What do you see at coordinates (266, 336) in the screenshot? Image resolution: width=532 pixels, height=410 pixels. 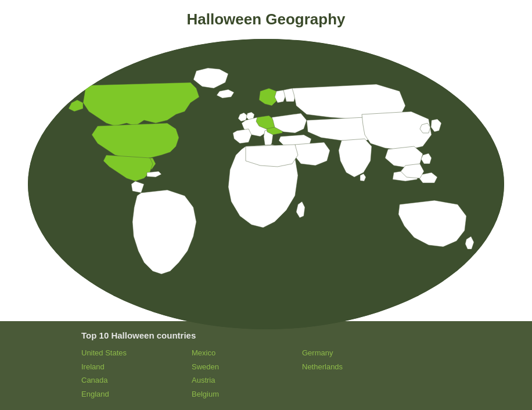 I see `bottom-heading: Top 10 Halloween countries` at bounding box center [266, 336].